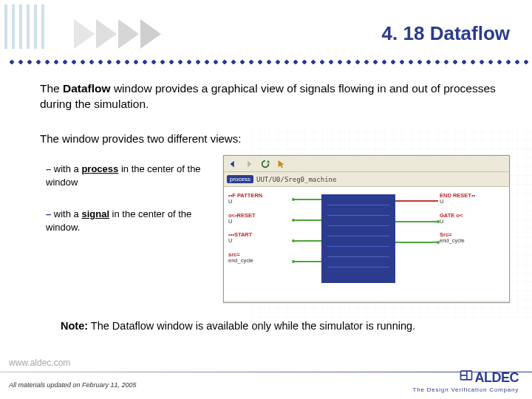 The width and height of the screenshot is (532, 399). Describe the element at coordinates (446, 34) in the screenshot. I see `slide-title: 4. 18 Dataflow` at that location.